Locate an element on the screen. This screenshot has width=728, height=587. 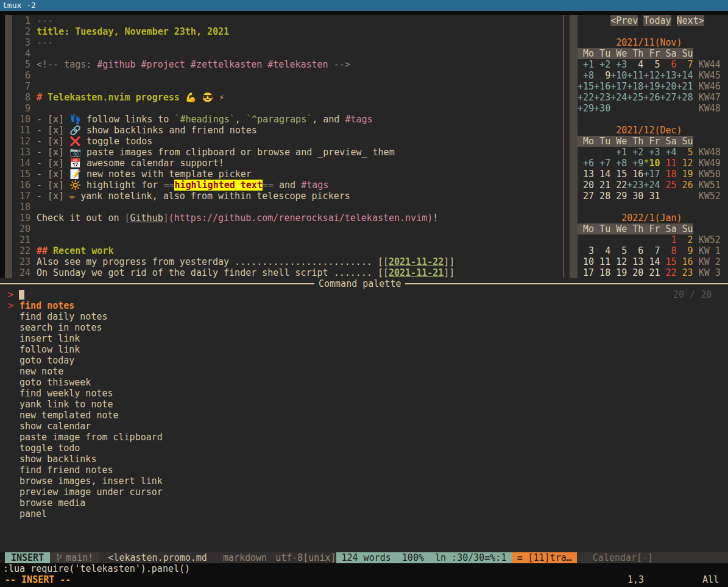
editor-sign-column is located at coordinates (9, 147).